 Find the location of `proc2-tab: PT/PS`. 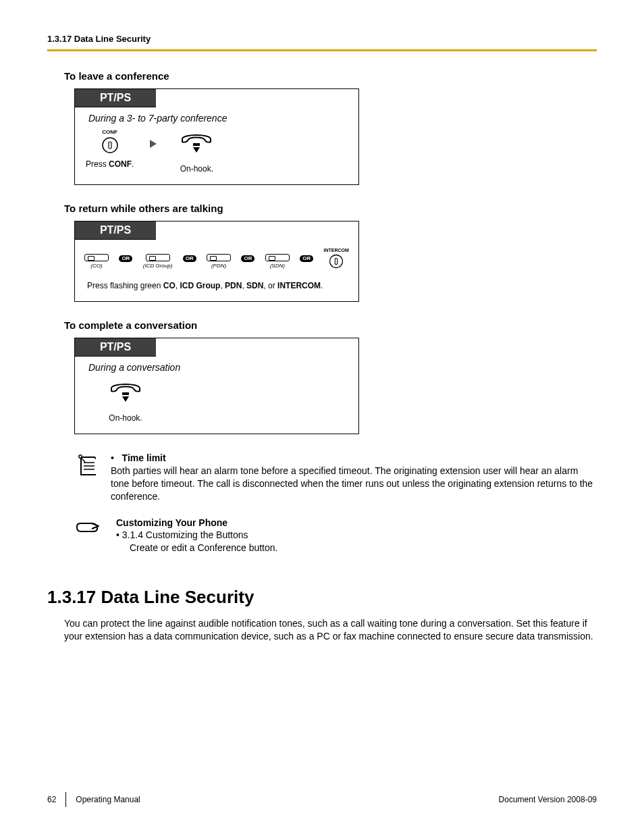

proc2-tab: PT/PS is located at coordinates (115, 231).